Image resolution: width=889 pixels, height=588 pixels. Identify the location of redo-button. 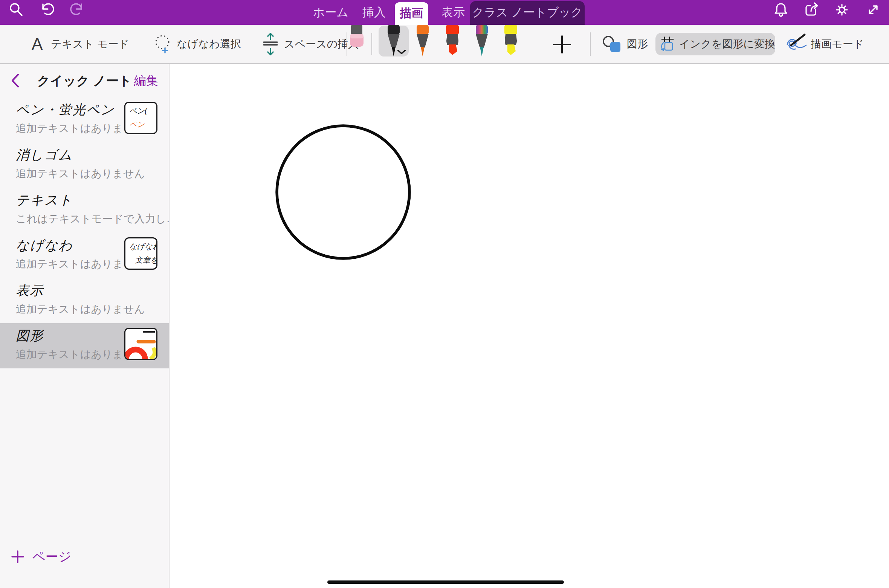
(78, 10).